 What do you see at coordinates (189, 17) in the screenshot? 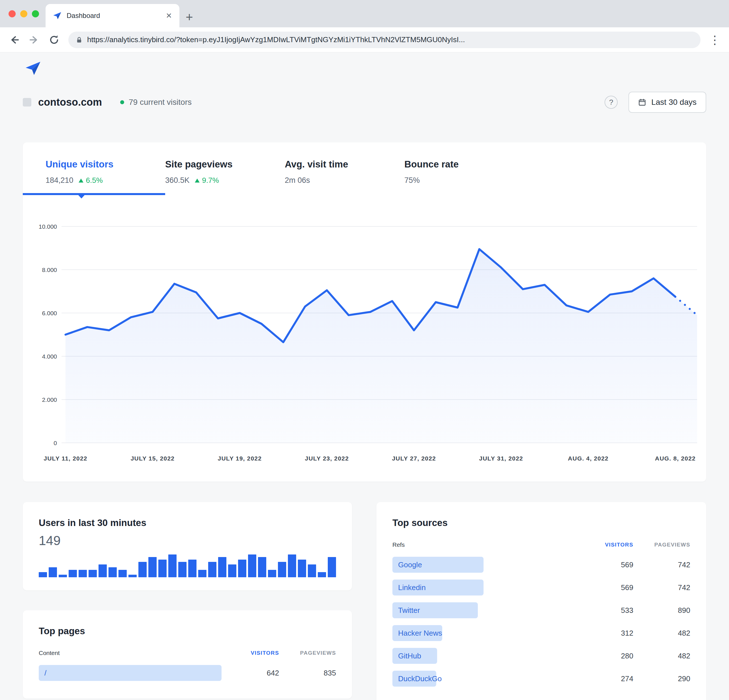
I see `new-tab-button: +` at bounding box center [189, 17].